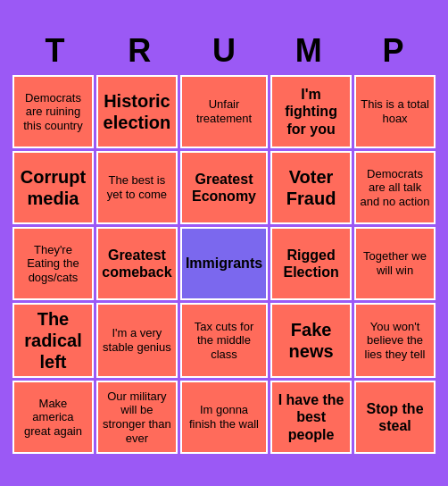 The width and height of the screenshot is (448, 486). I want to click on header-letter-t: T, so click(54, 51).